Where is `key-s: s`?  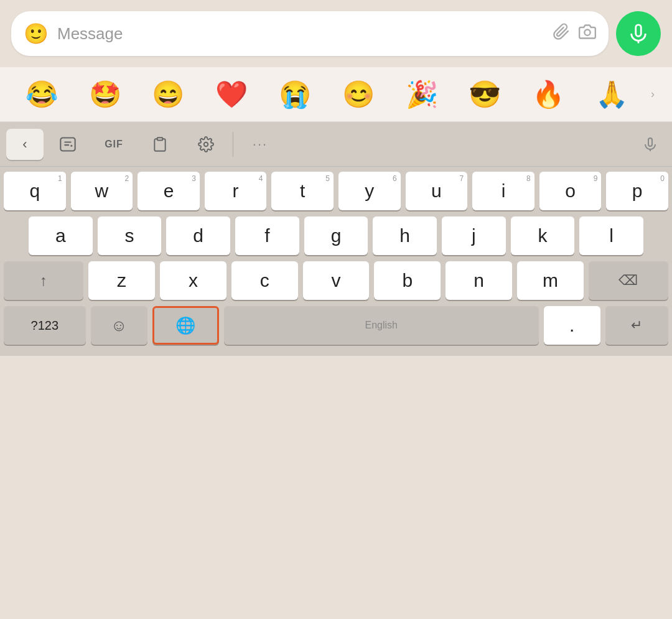
key-s: s is located at coordinates (129, 236).